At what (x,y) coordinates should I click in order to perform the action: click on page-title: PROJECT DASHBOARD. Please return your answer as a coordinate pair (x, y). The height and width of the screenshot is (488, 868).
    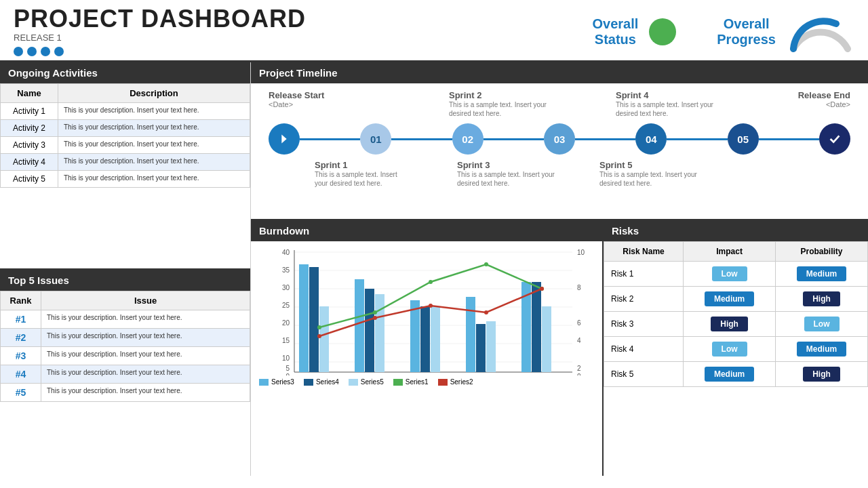
    Looking at the image, I should click on (302, 19).